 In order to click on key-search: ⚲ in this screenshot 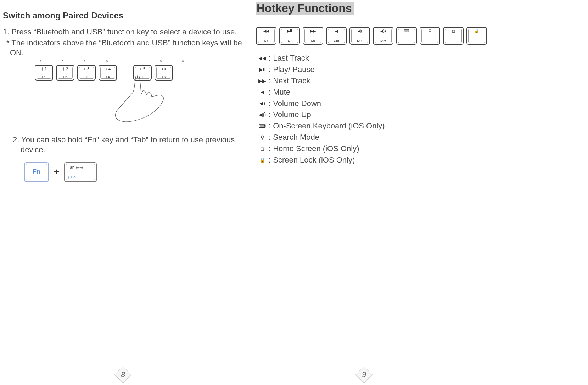, I will do `click(430, 36)`.